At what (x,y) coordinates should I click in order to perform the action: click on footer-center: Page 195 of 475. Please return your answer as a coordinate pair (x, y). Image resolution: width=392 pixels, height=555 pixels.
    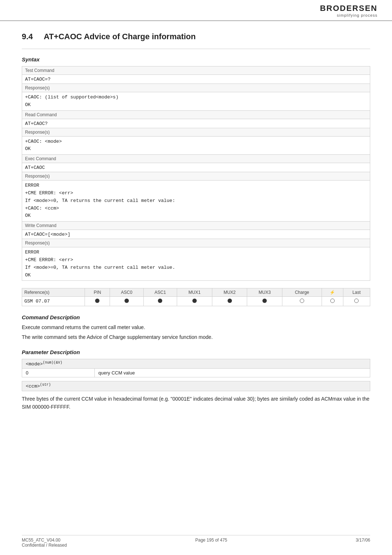
    Looking at the image, I should click on (211, 543).